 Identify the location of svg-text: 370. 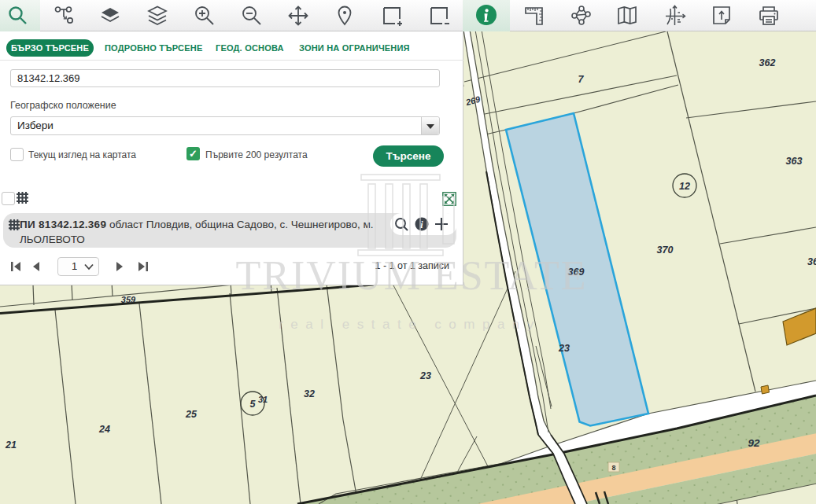
(666, 250).